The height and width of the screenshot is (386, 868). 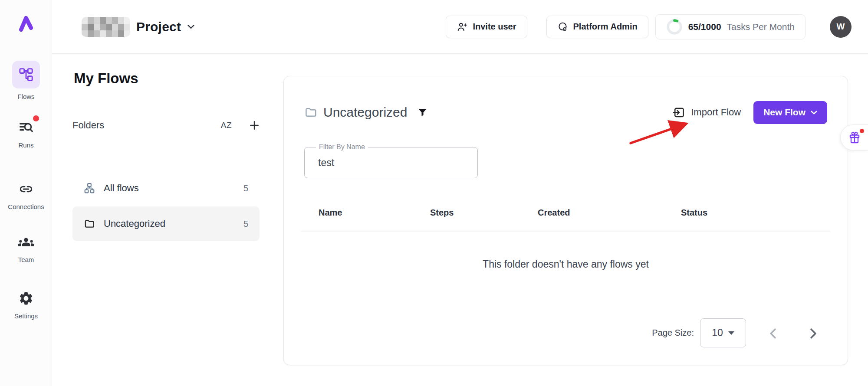 What do you see at coordinates (159, 27) in the screenshot?
I see `project-name-label: Project` at bounding box center [159, 27].